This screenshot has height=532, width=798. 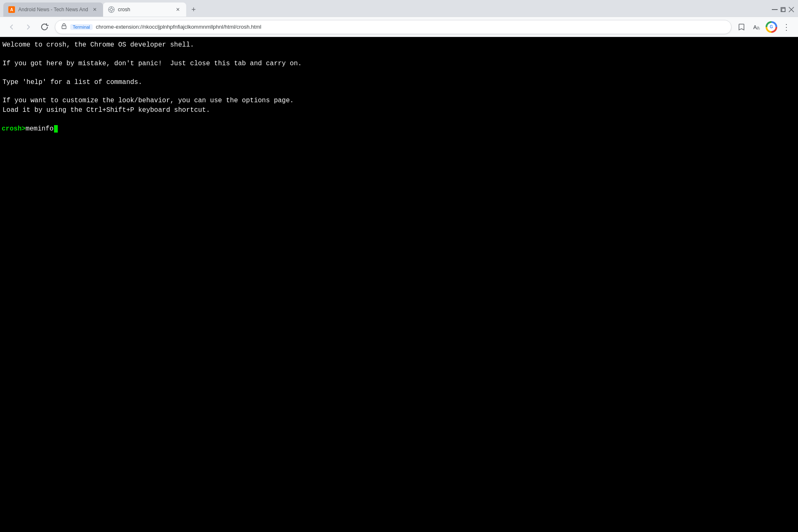 I want to click on security-icon, so click(x=64, y=27).